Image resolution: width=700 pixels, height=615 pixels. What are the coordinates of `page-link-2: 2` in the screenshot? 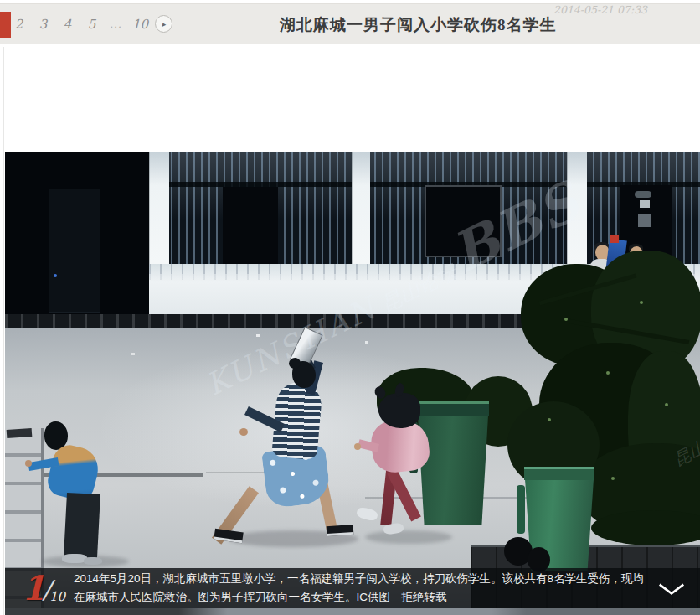 It's located at (18, 24).